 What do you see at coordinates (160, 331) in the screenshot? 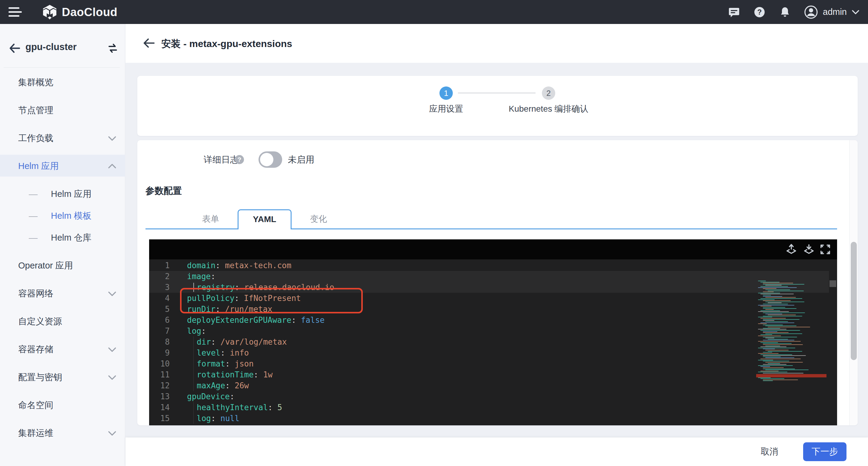
I see `line-number: 7` at bounding box center [160, 331].